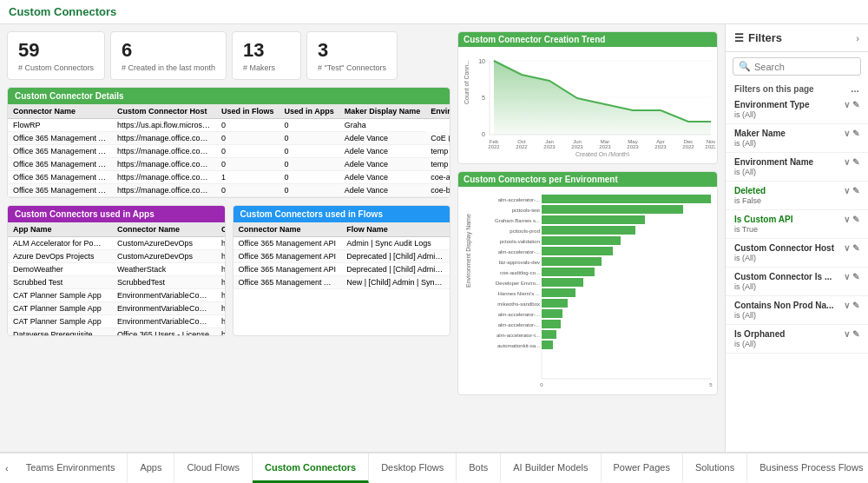  What do you see at coordinates (517, 221) in the screenshot?
I see `svg-text: Graham Barnes s...` at bounding box center [517, 221].